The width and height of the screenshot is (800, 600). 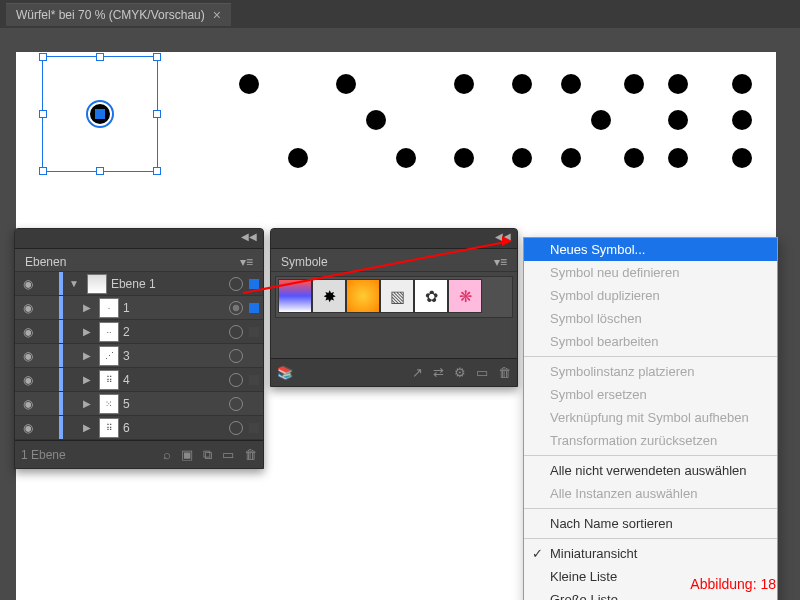 I want to click on menu-item-redefine: Symbol neu definieren, so click(x=650, y=272).